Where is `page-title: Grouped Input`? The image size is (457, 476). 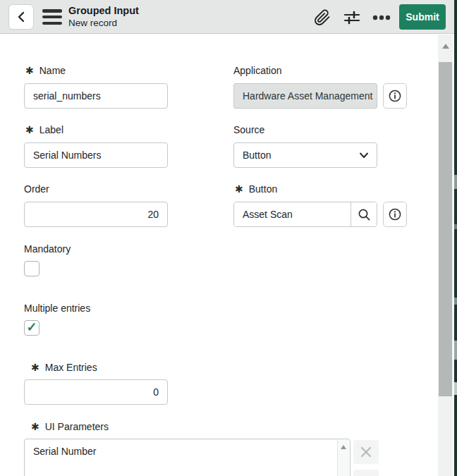 page-title: Grouped Input is located at coordinates (104, 11).